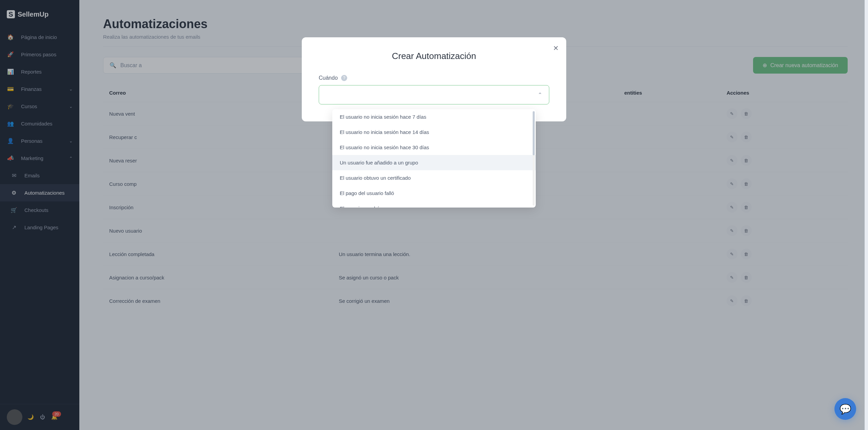 The image size is (868, 430). I want to click on dropdown-option: El usuario no inicia sesión hace 30 días, so click(434, 147).